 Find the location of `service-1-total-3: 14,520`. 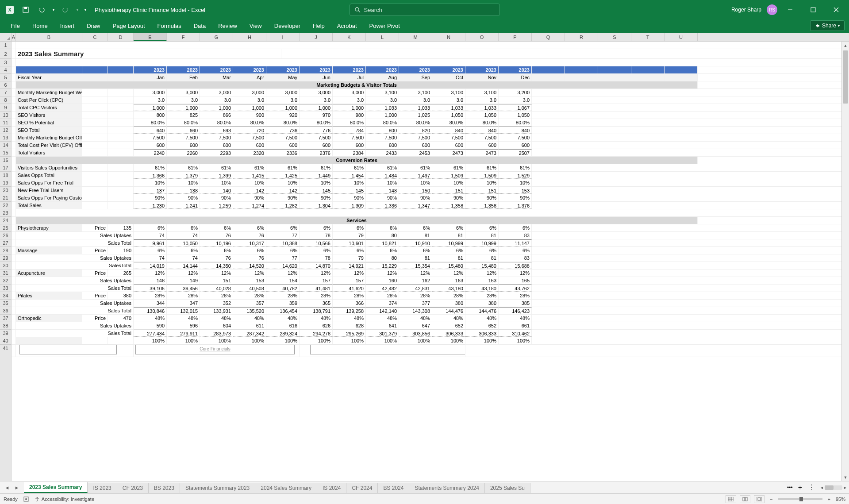

service-1-total-3: 14,520 is located at coordinates (250, 265).